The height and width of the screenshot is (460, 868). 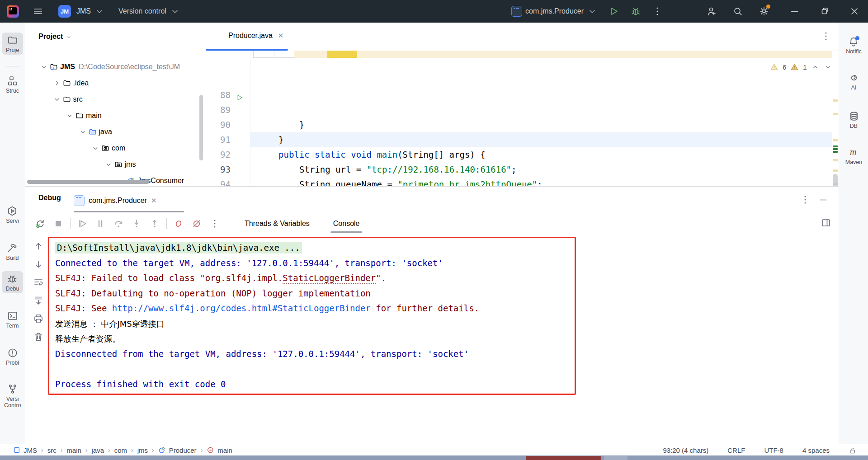 What do you see at coordinates (38, 337) in the screenshot?
I see `console-trash-button` at bounding box center [38, 337].